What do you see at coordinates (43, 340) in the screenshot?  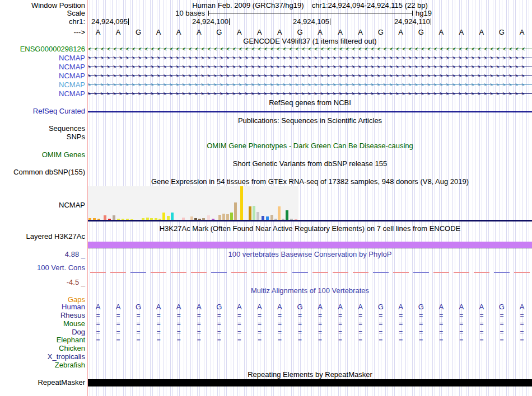 I see `species-label-elephant: Elephant` at bounding box center [43, 340].